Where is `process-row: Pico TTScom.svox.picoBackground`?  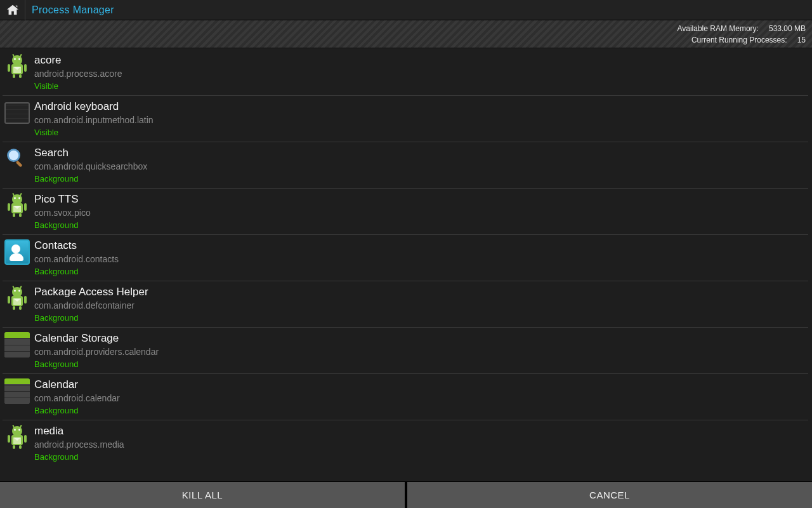 process-row: Pico TTScom.svox.picoBackground is located at coordinates (405, 212).